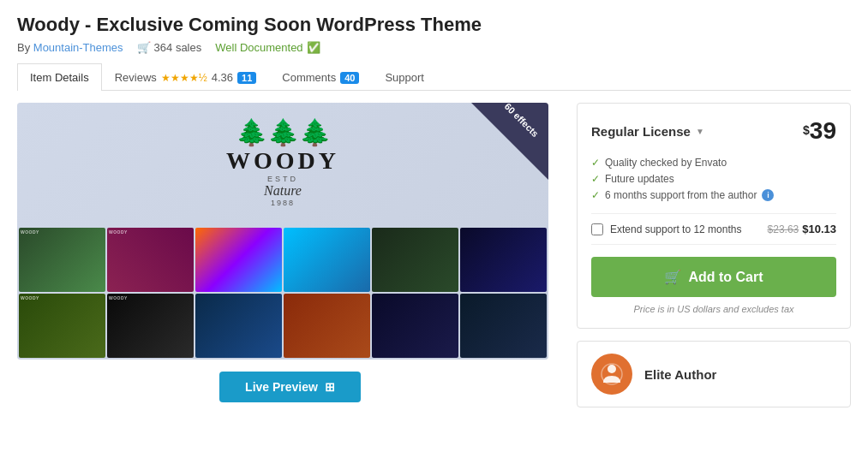 The width and height of the screenshot is (868, 452). Describe the element at coordinates (648, 132) in the screenshot. I see `license-title: Regular License ▼` at that location.